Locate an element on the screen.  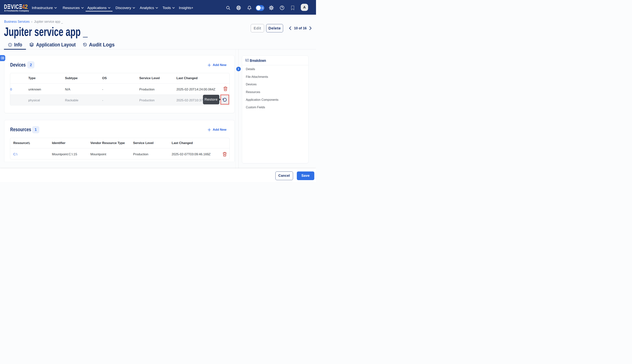
svg-text: 4 is located at coordinates (24, 6).